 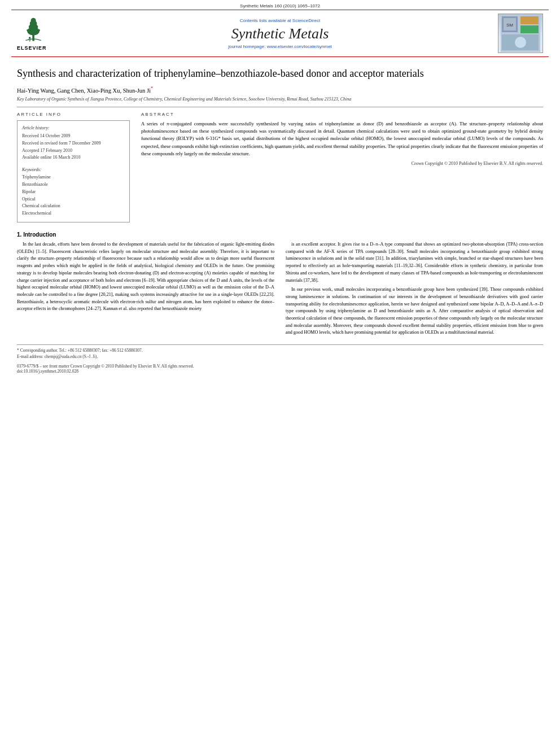 I want to click on intro-para-3: In our previous work, small molecules in…, so click(x=414, y=312).